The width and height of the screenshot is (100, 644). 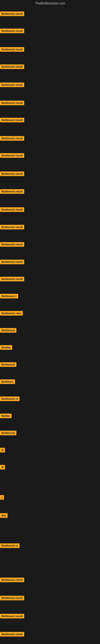 What do you see at coordinates (12, 14) in the screenshot?
I see `bottleneck-label-1: Bottleneck result` at bounding box center [12, 14].